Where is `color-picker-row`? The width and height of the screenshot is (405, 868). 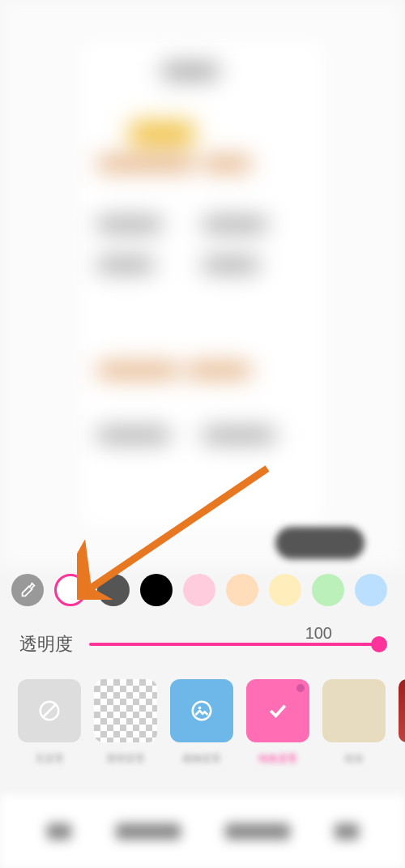 color-picker-row is located at coordinates (207, 590).